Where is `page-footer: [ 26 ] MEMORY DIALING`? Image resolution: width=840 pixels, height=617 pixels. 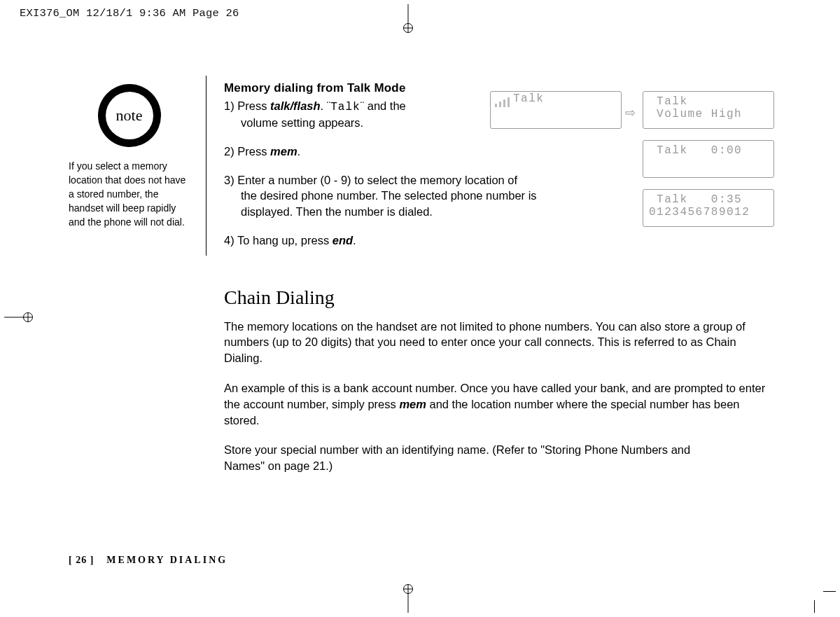
page-footer: [ 26 ] MEMORY DIALING is located at coordinates (148, 560).